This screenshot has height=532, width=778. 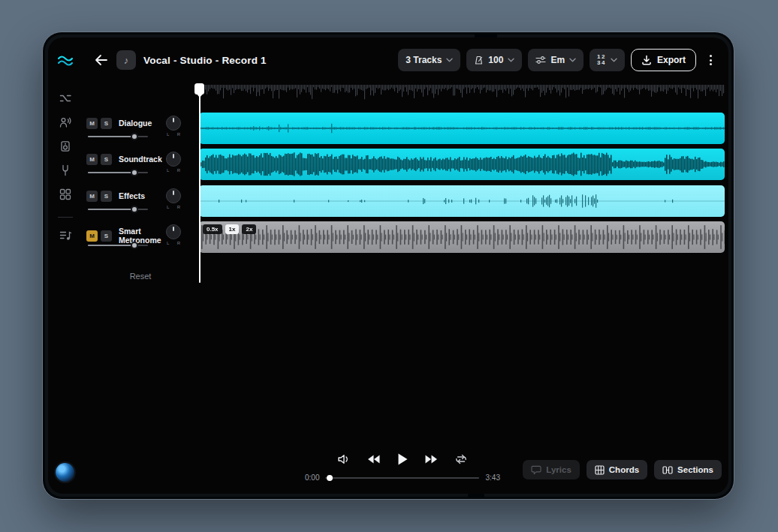 What do you see at coordinates (388, 201) in the screenshot?
I see `track-row: M S Effects LR` at bounding box center [388, 201].